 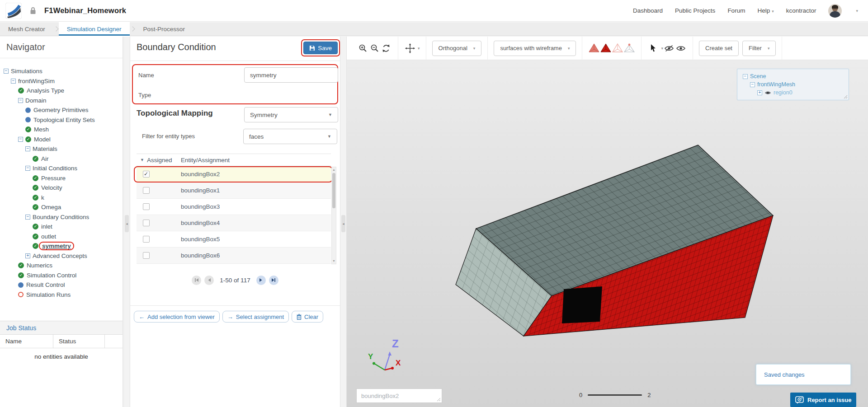 What do you see at coordinates (61, 178) in the screenshot?
I see `navigator-tree-item: Pressure` at bounding box center [61, 178].